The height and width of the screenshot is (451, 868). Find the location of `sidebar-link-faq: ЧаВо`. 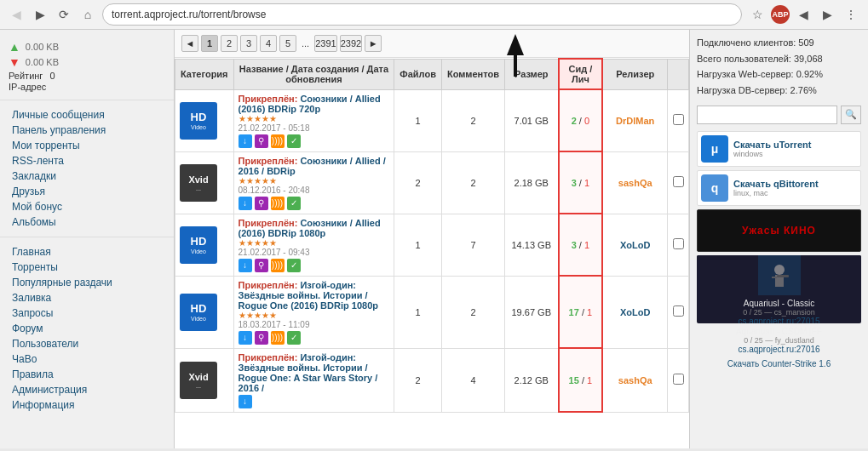

sidebar-link-faq: ЧаВо is located at coordinates (87, 359).